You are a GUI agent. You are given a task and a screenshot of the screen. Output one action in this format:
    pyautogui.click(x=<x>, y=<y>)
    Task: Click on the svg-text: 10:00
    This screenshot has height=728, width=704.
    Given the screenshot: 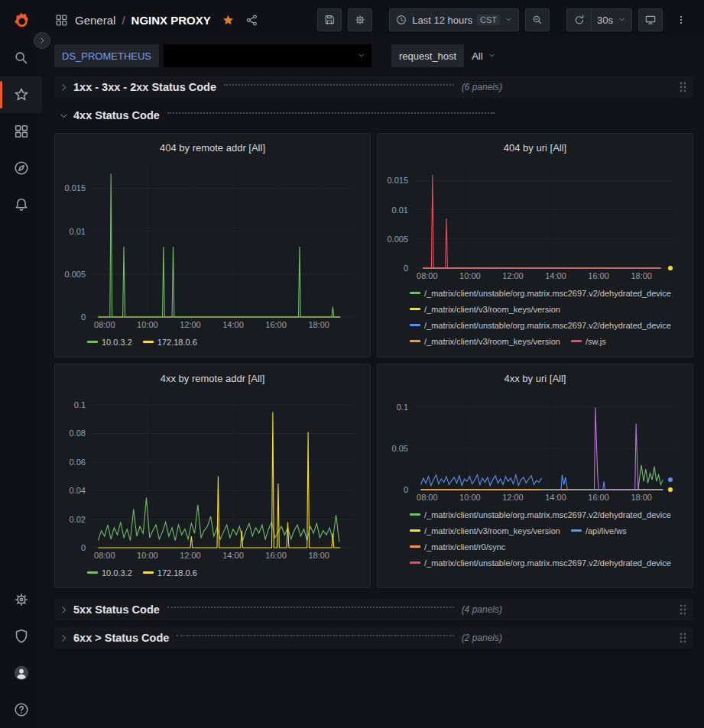 What is the action you would take?
    pyautogui.click(x=148, y=555)
    